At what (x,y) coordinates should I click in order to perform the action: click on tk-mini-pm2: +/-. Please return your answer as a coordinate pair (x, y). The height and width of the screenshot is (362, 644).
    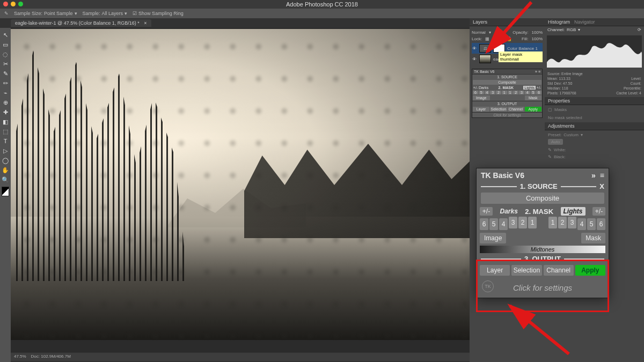
    Looking at the image, I should click on (539, 88).